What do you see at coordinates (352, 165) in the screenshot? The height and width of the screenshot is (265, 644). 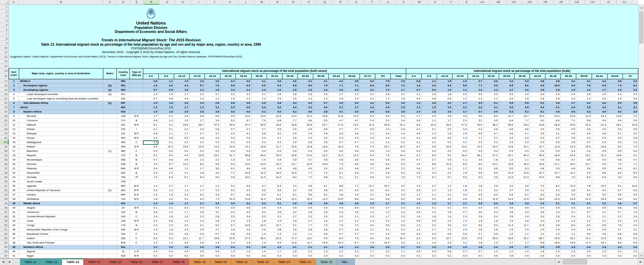 I see `cell-value-both: 5.6` at bounding box center [352, 165].